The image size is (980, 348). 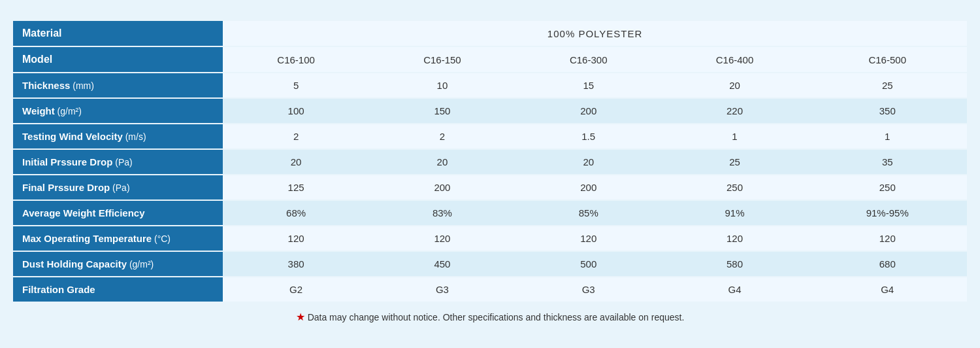 What do you see at coordinates (442, 289) in the screenshot?
I see `cell-r8-c1: G3` at bounding box center [442, 289].